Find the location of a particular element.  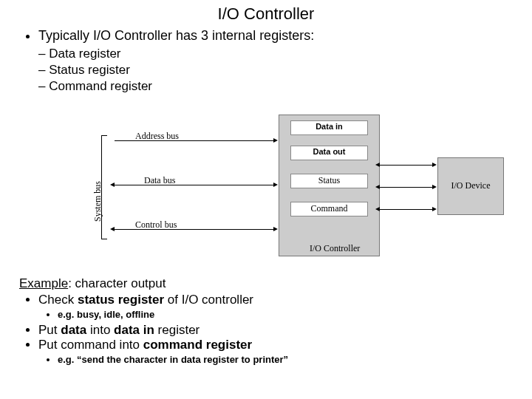

ex2-pre: Put command into is located at coordinates (91, 344).